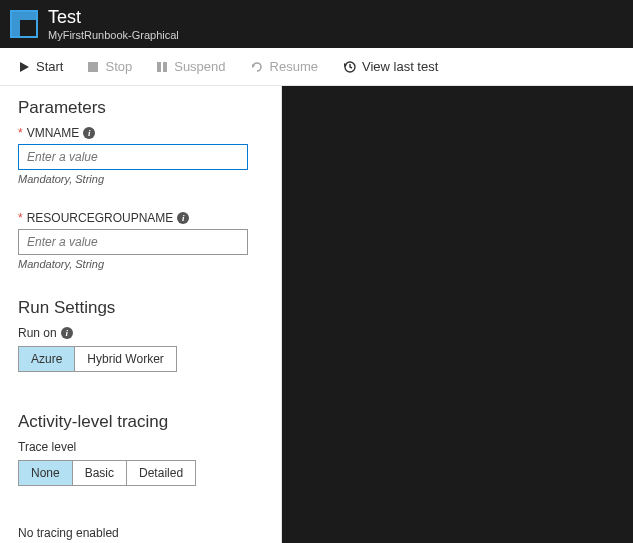 The width and height of the screenshot is (633, 543). What do you see at coordinates (140, 308) in the screenshot?
I see `run-settings-heading: Run Settings` at bounding box center [140, 308].